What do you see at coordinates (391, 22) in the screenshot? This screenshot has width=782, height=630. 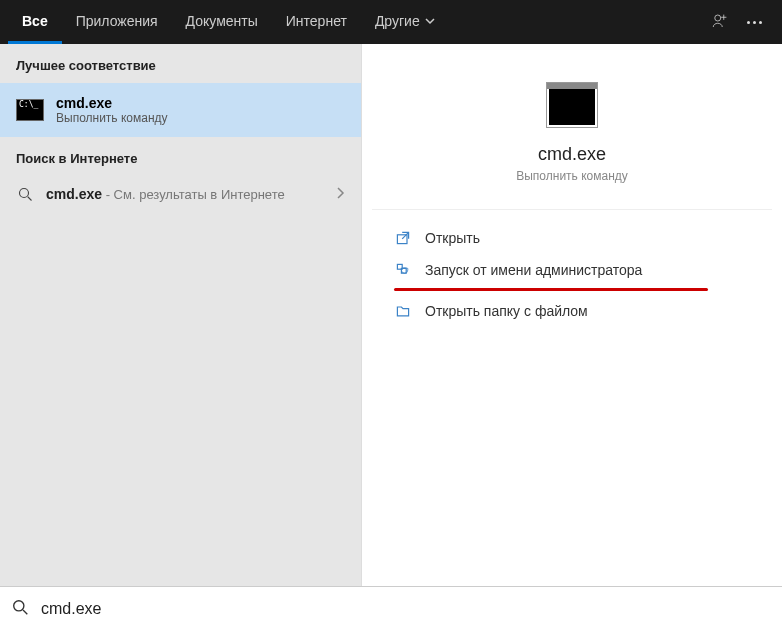 I see `top-bar: Все Приложения Документы Интернет Другие` at bounding box center [391, 22].